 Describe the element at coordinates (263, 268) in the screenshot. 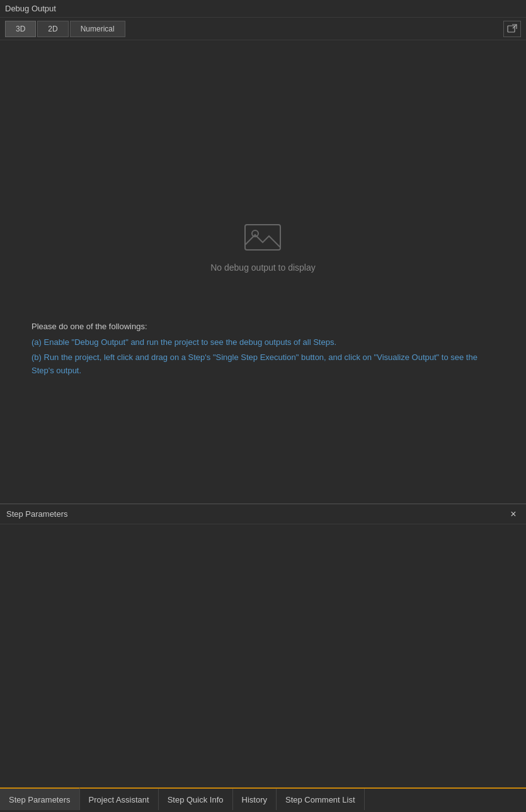

I see `no-content-text: No debug output to display` at that location.